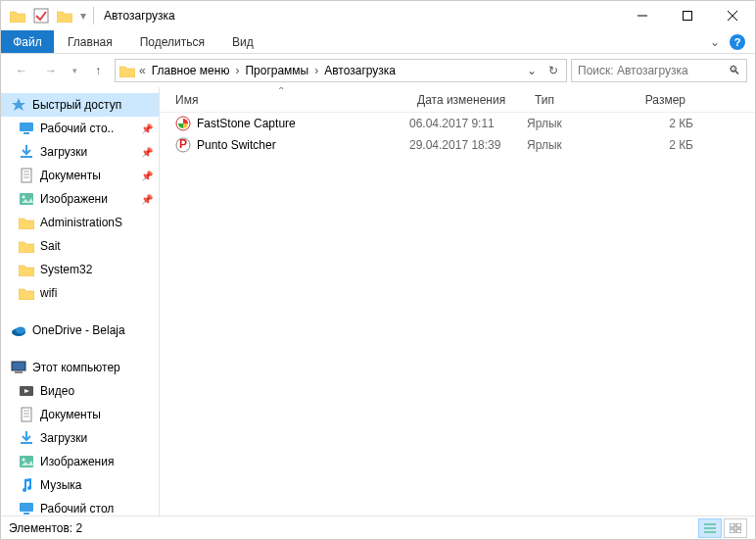 The height and width of the screenshot is (540, 756). Describe the element at coordinates (139, 16) in the screenshot. I see `window-title: Автозагрузка` at that location.